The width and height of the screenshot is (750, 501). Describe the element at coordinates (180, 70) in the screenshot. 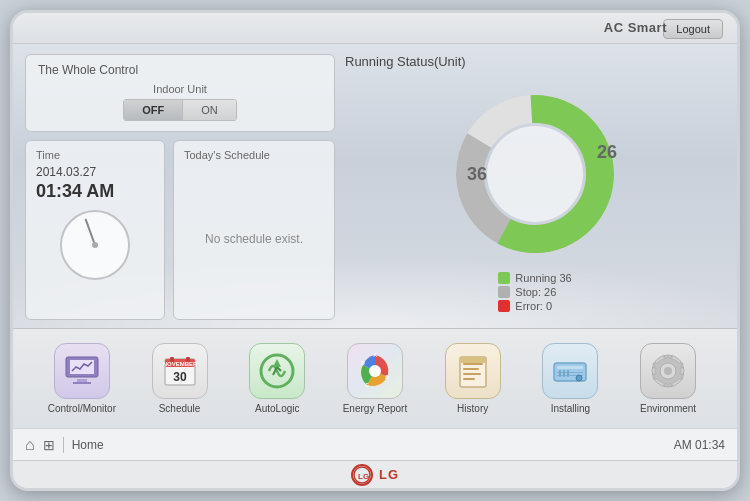

I see `whole-control-title: The Whole Control` at that location.